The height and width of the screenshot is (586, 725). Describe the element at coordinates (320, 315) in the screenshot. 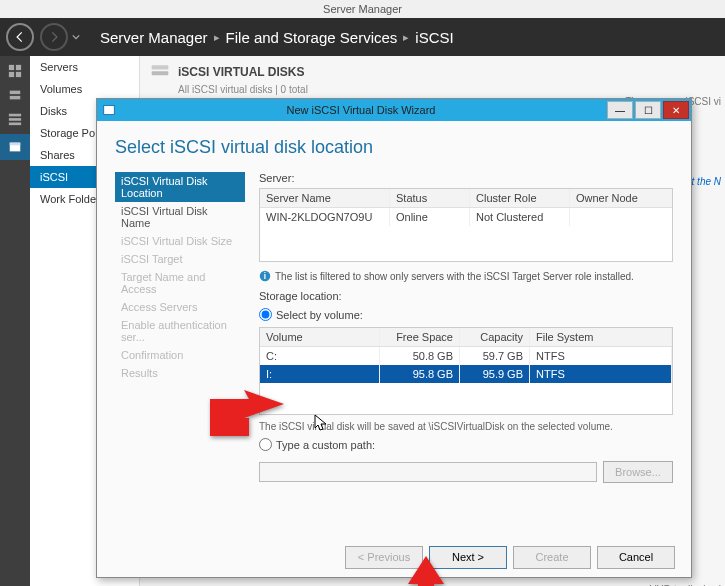

I see `radio-volume-label: Select by volume:` at that location.